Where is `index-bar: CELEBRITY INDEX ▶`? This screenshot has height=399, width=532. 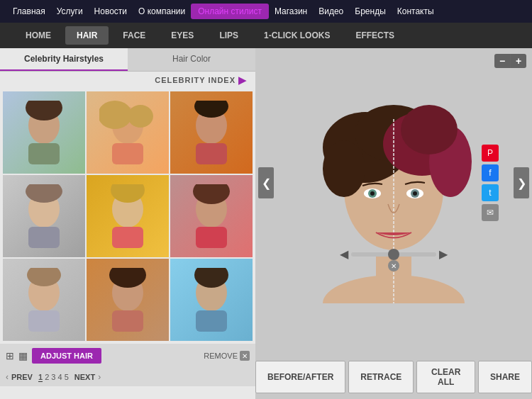 index-bar: CELEBRITY INDEX ▶ is located at coordinates (128, 80).